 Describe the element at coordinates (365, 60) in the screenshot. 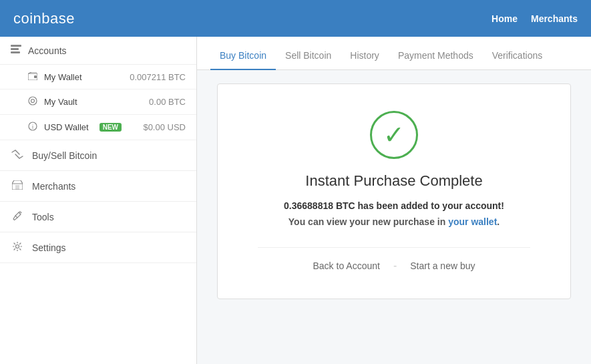

I see `tab-history: History` at that location.